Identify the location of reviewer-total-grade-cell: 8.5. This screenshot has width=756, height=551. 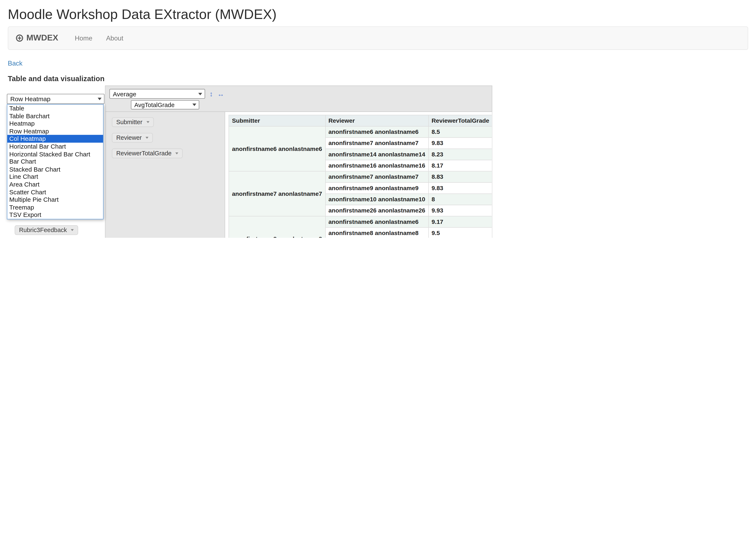
(460, 132).